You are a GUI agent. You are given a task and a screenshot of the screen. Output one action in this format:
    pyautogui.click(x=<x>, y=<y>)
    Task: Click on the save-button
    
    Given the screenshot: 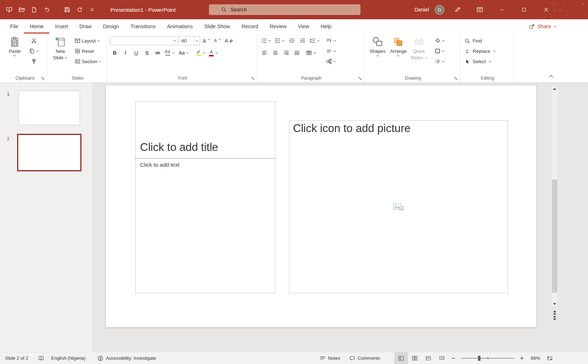 What is the action you would take?
    pyautogui.click(x=67, y=10)
    